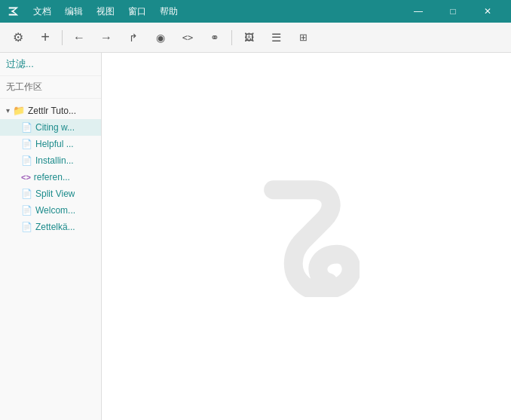 This screenshot has width=511, height=420. What do you see at coordinates (249, 38) in the screenshot?
I see `image-button: 🖼` at bounding box center [249, 38].